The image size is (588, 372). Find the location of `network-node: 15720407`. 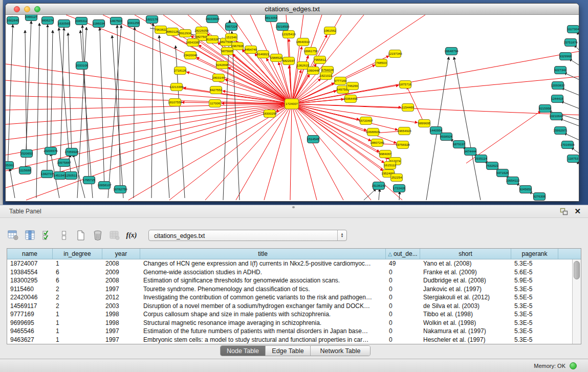

network-node: 15720407 is located at coordinates (366, 121).